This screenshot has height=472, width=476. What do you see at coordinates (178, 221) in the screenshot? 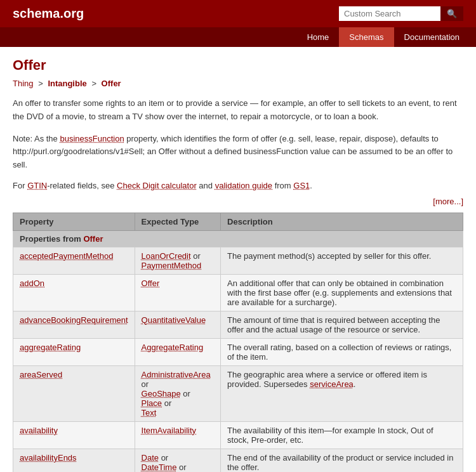
I see `col-expected-type: Expected Type` at bounding box center [178, 221].